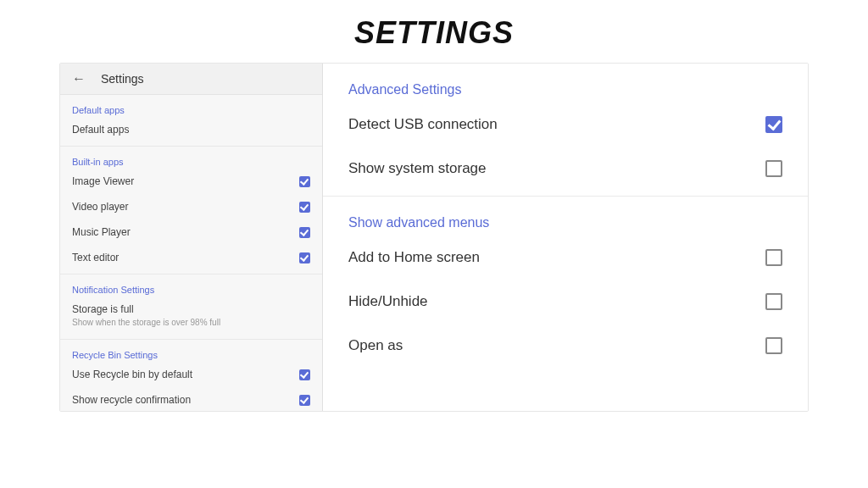  Describe the element at coordinates (192, 181) in the screenshot. I see `item-image-viewer: Image Viewer` at that location.